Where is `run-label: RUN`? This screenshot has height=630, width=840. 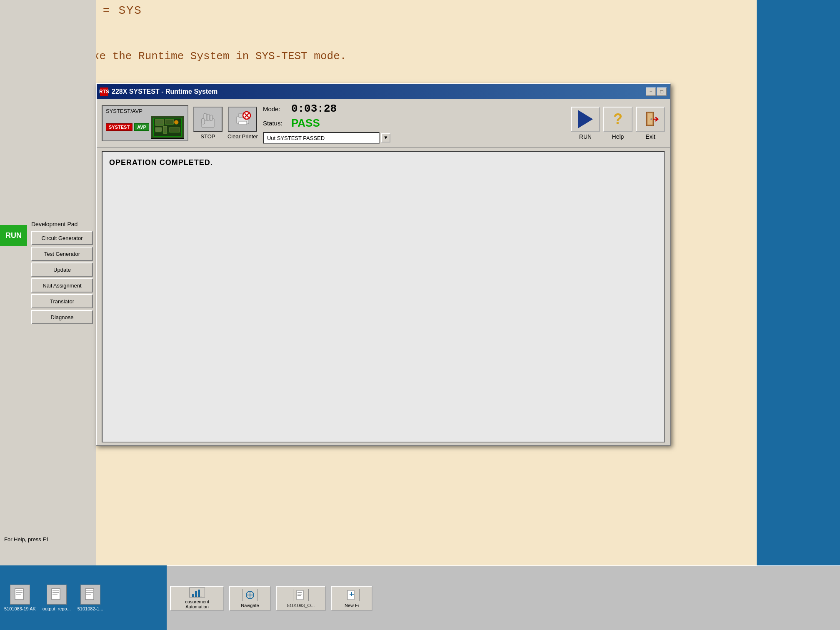 run-label: RUN is located at coordinates (585, 137).